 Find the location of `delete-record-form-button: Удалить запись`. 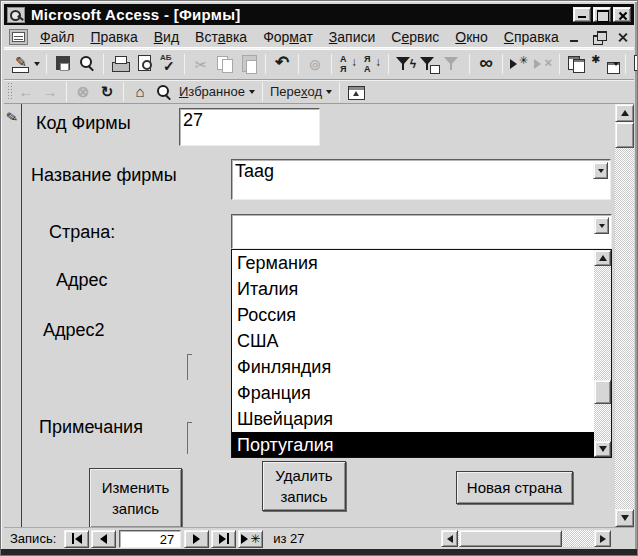

delete-record-form-button: Удалить запись is located at coordinates (304, 486).